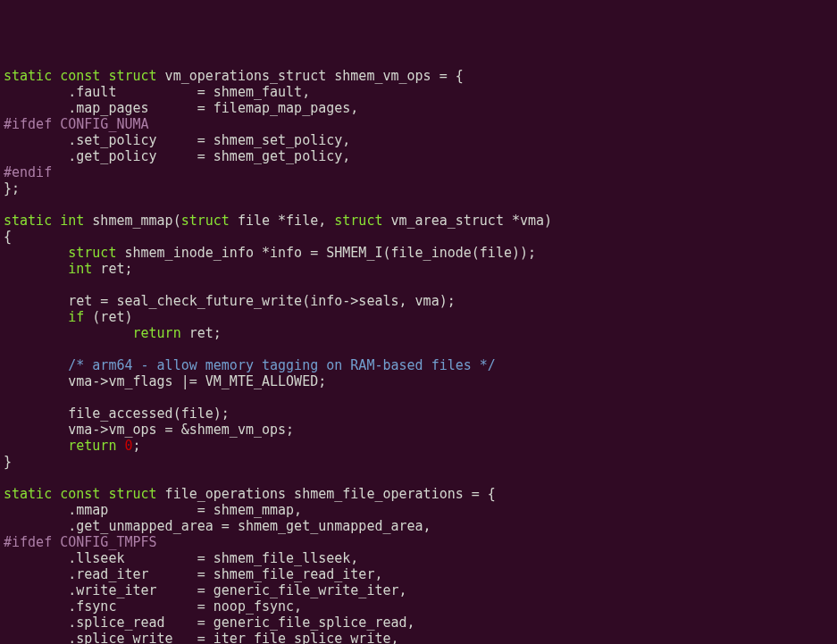 Image resolution: width=837 pixels, height=644 pixels. Describe the element at coordinates (418, 140) in the screenshot. I see `code-line: .set_policy = shmem_set_policy,` at that location.